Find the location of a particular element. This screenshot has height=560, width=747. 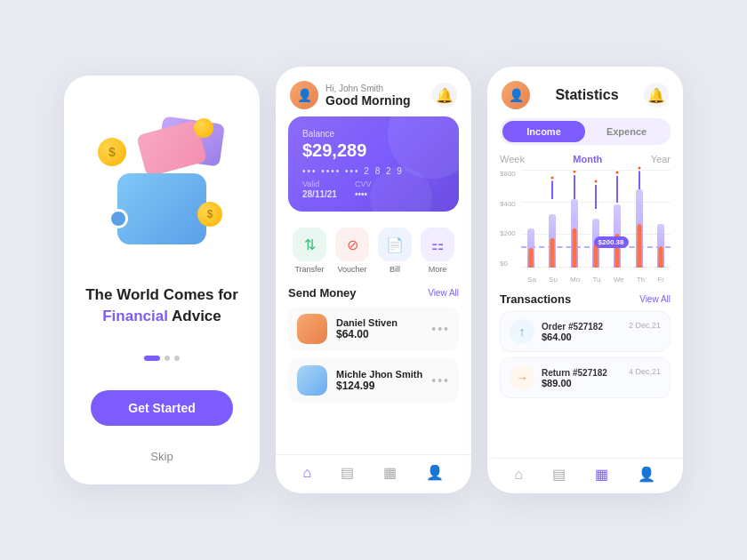

card-meta: Valid 28/11/21 CVV •••• is located at coordinates (374, 189).